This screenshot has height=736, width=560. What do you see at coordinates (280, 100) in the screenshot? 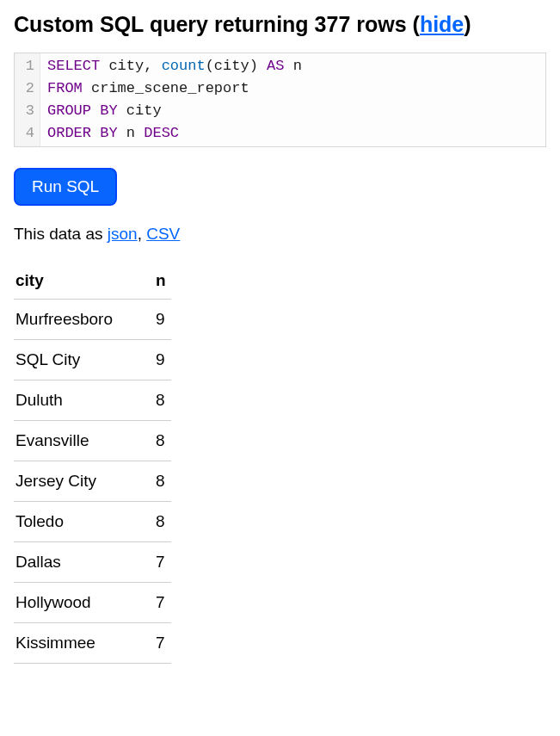
I see `sql-editor: 1234 SELECT city, count(city) AS nFROM c…` at bounding box center [280, 100].